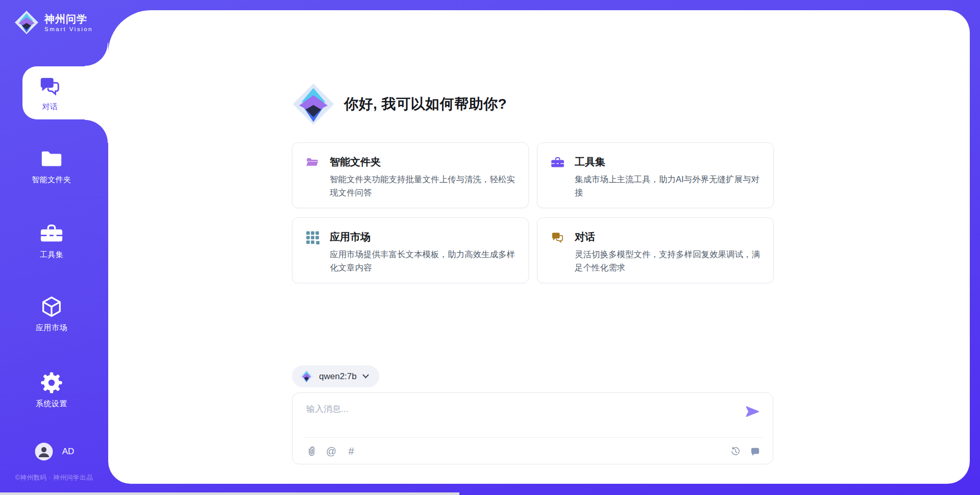  What do you see at coordinates (54, 166) in the screenshot?
I see `sidebar-item-smart-folder: 智能文件夹` at bounding box center [54, 166].